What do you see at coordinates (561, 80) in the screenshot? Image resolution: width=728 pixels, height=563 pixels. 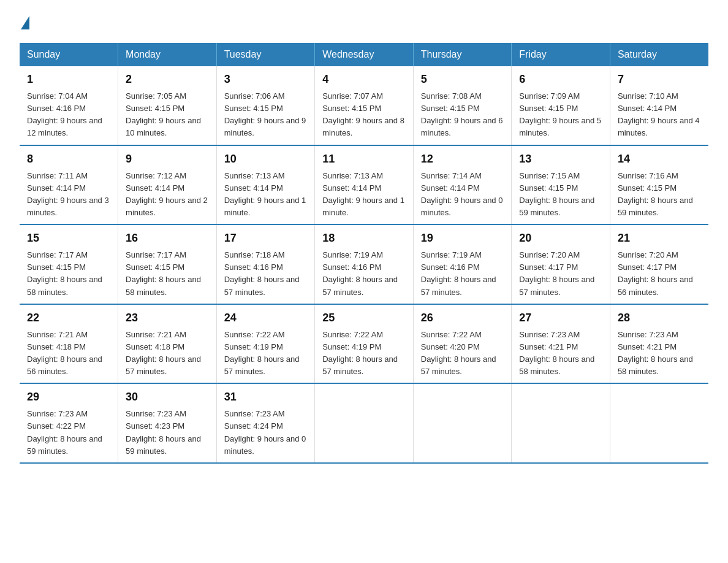 I see `day-number: 6` at bounding box center [561, 80].